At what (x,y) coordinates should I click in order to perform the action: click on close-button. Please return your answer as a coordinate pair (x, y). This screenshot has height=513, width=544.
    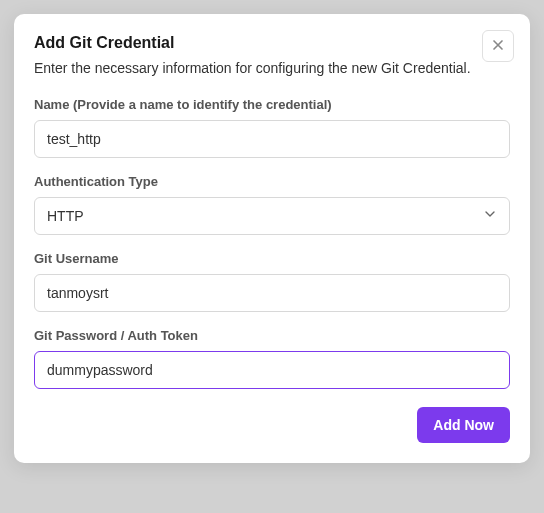
    Looking at the image, I should click on (498, 46).